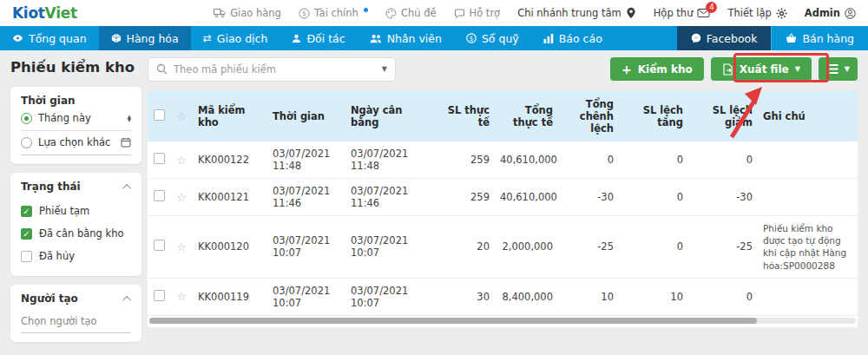 The image size is (868, 355). I want to click on top-header-bar: KiotViet Giao hàng $ Tài chính Chủ đề Hỗ…, so click(434, 13).